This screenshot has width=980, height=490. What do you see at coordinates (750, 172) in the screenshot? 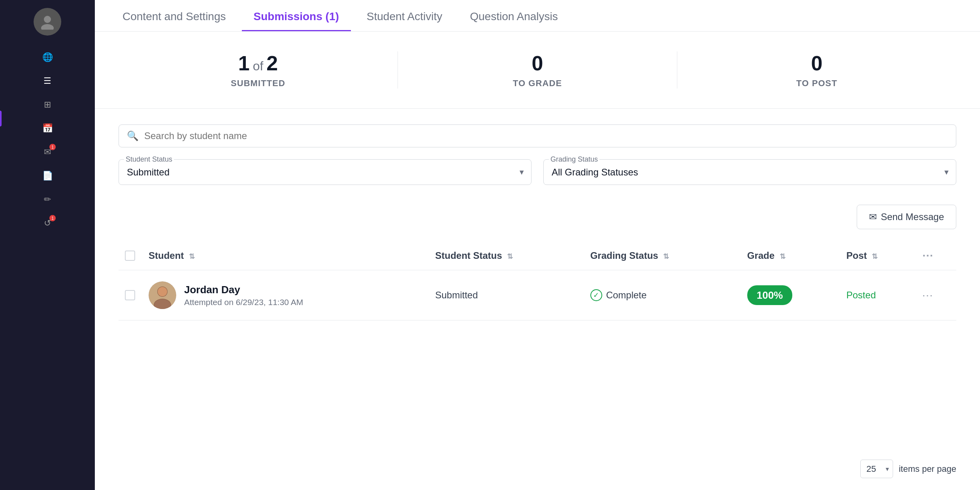
I see `grading-status-dropdown: Grading Status All Grading Statuses Grad…` at bounding box center [750, 172].